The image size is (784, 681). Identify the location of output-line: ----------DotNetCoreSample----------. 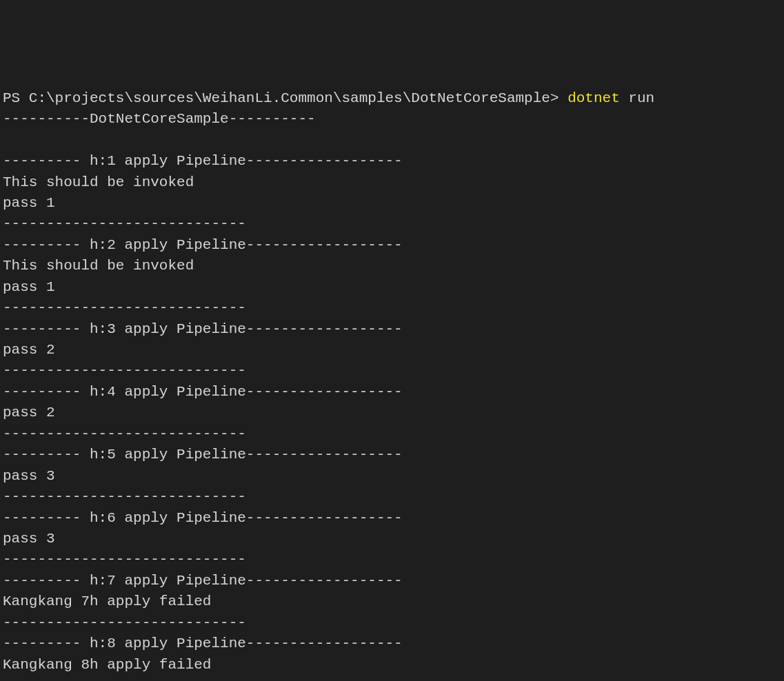
(159, 119).